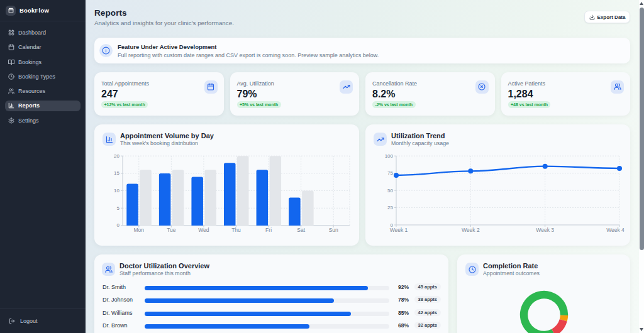 This screenshot has height=333, width=644. Describe the element at coordinates (171, 230) in the screenshot. I see `svg-text: Tue` at that location.